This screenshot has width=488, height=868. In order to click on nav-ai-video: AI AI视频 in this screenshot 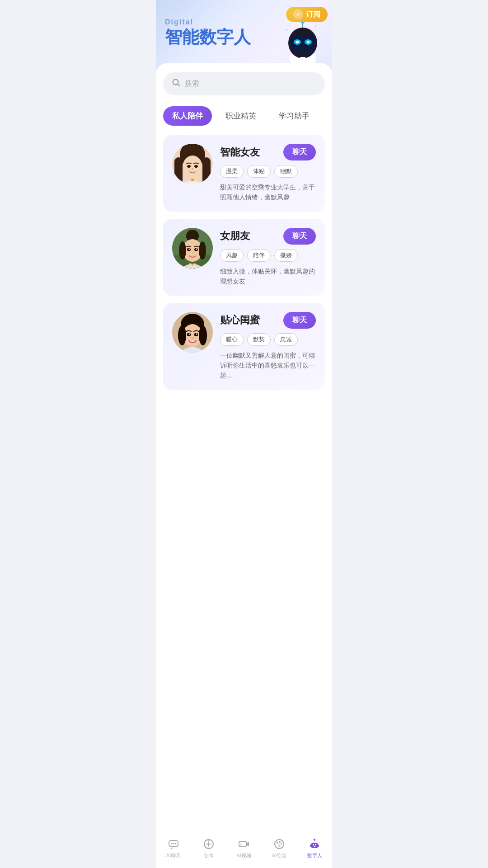, I will do `click(244, 848)`.